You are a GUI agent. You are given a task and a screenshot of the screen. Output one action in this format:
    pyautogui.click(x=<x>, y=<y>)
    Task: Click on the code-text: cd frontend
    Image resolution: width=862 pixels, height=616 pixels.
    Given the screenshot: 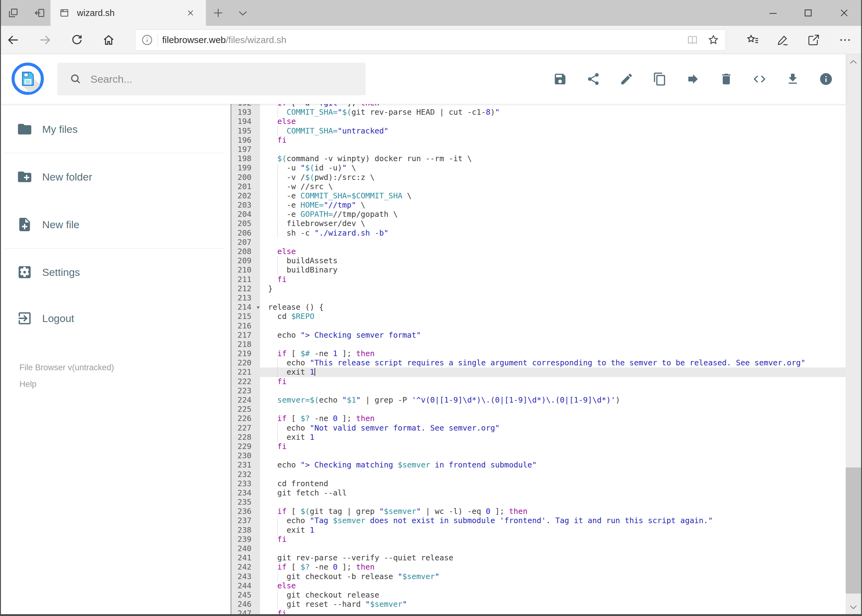 What is the action you would take?
    pyautogui.click(x=553, y=484)
    